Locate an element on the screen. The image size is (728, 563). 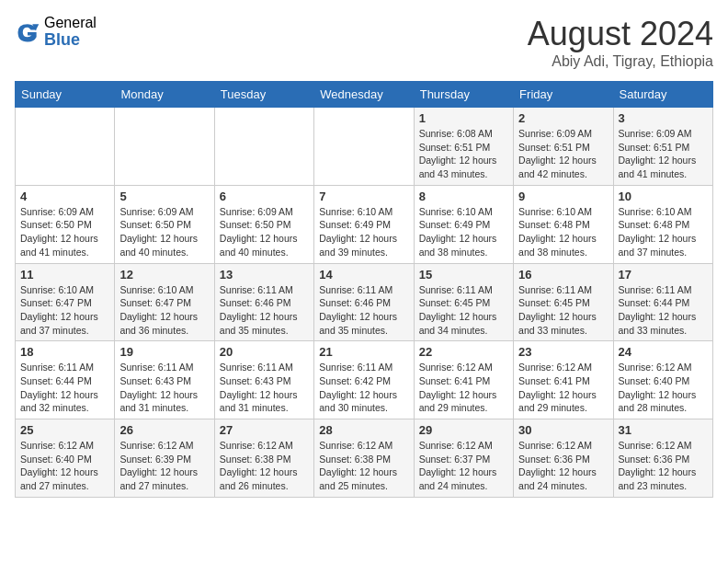
day-info: Sunrise: 6:12 AM Sunset: 6:41 PM Dayligh… is located at coordinates (563, 388).